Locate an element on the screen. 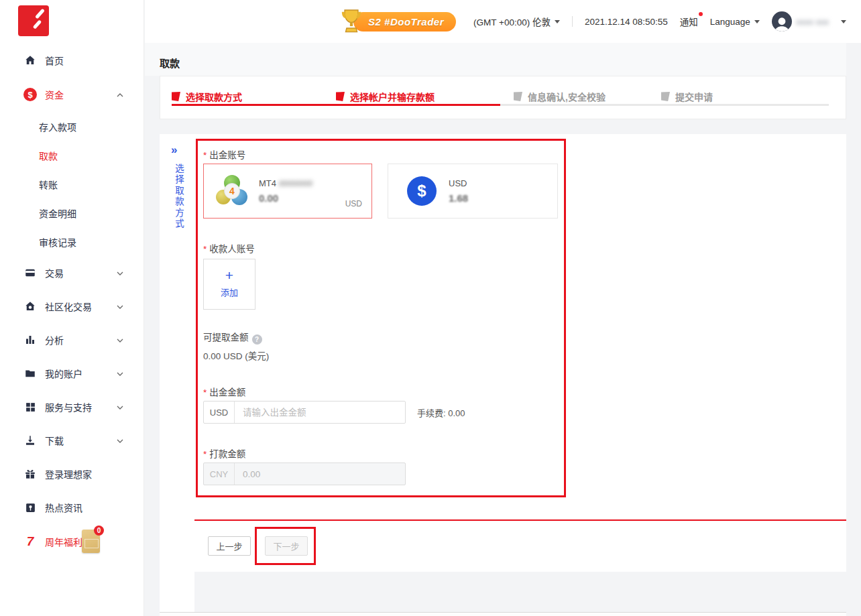 The width and height of the screenshot is (861, 616). community-home-icon is located at coordinates (30, 306).